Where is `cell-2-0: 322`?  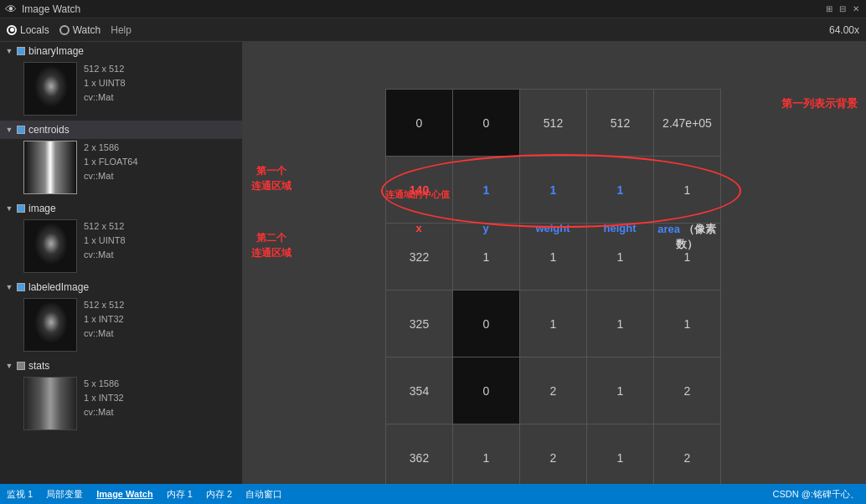 cell-2-0: 322 is located at coordinates (420, 257).